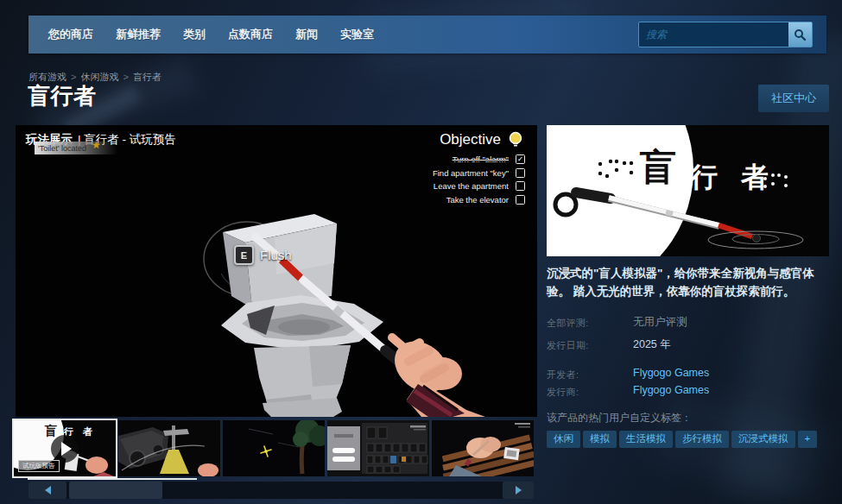  I want to click on objective-task: Leave the apartment, so click(478, 186).